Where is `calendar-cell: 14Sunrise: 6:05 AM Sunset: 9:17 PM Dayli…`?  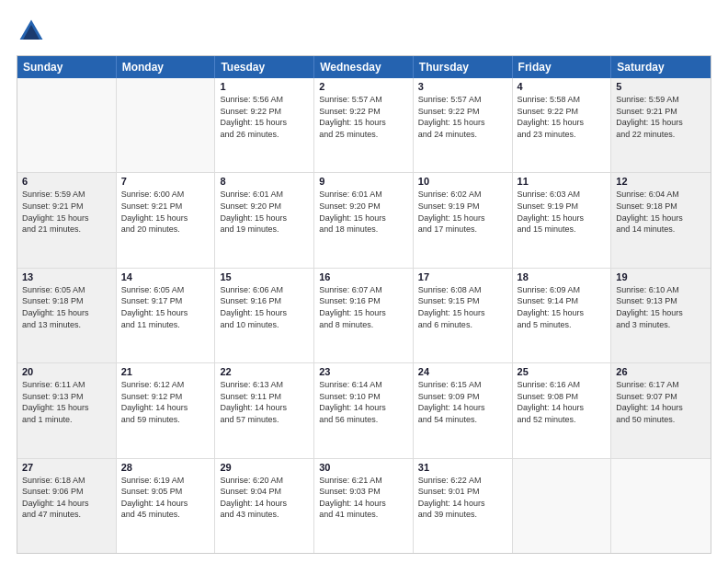 calendar-cell: 14Sunrise: 6:05 AM Sunset: 9:17 PM Dayli… is located at coordinates (166, 316).